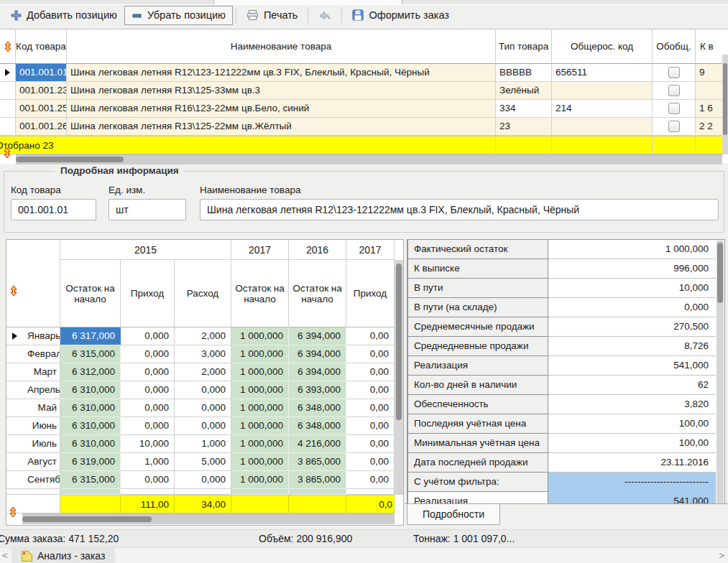 The width and height of the screenshot is (728, 563). I want to click on pivot-row: Апрель6 310,0000,0000,0001 000,0006 393,…, so click(201, 391).